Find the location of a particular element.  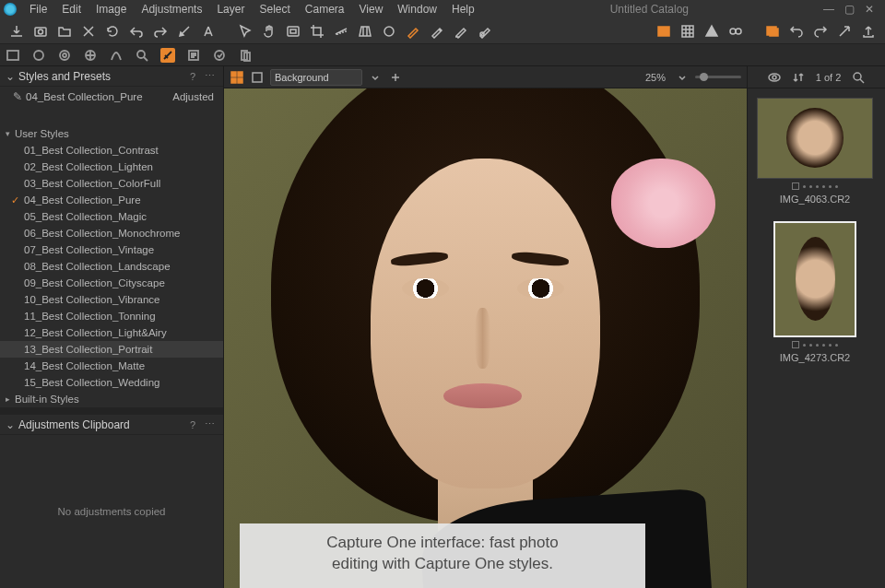

metadata-tab-icon is located at coordinates (194, 55).